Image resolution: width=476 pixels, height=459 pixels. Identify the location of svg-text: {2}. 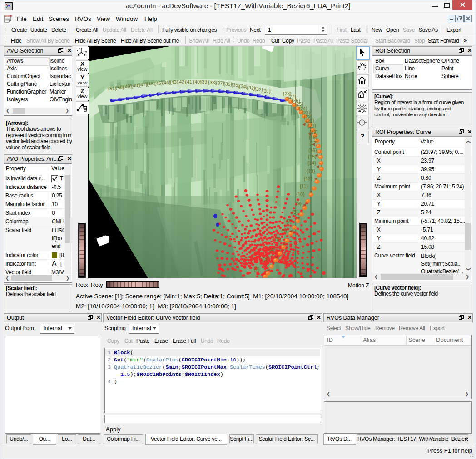
(257, 269).